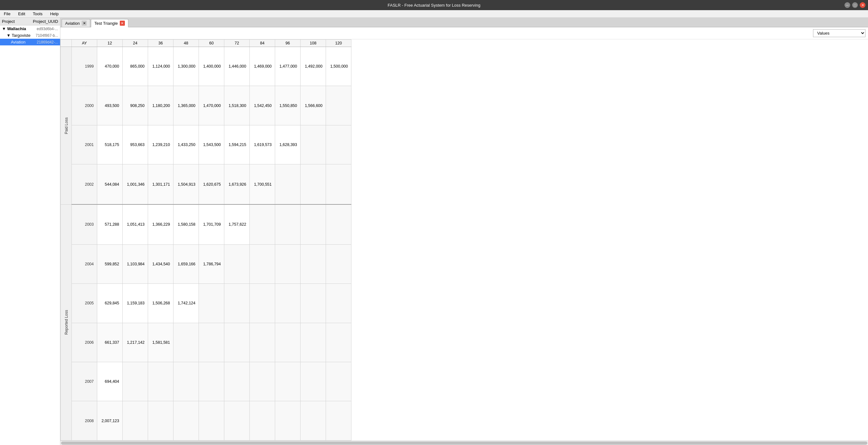 The height and width of the screenshot is (445, 868). What do you see at coordinates (30, 29) in the screenshot?
I see `sidebar-row-0: ▼ Wallachiaed93d6b4-...` at bounding box center [30, 29].